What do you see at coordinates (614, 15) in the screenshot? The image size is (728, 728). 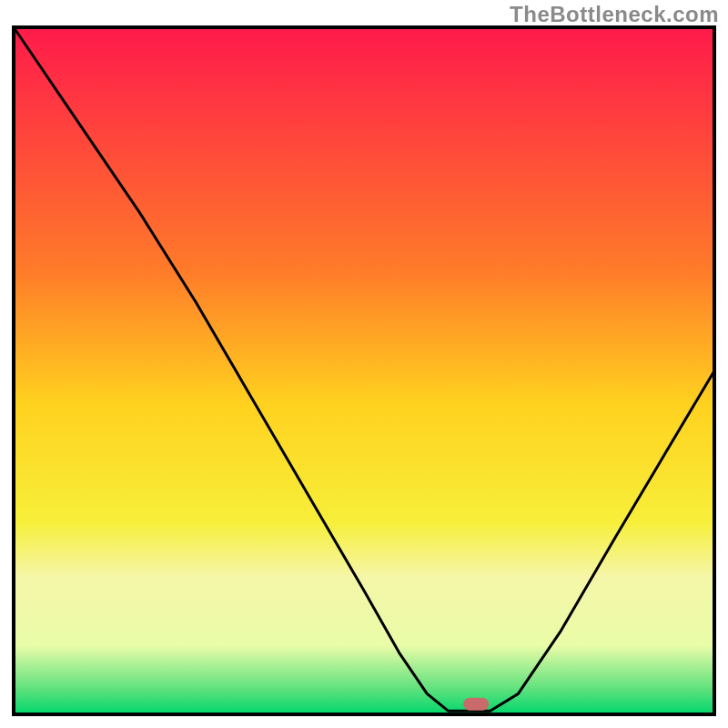 I see `watermark-text: TheBottleneck.com` at bounding box center [614, 15].